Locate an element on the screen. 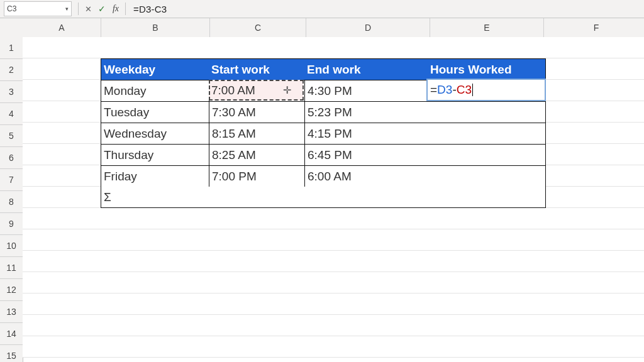 The image size is (644, 362). cell-F3 is located at coordinates (592, 90).